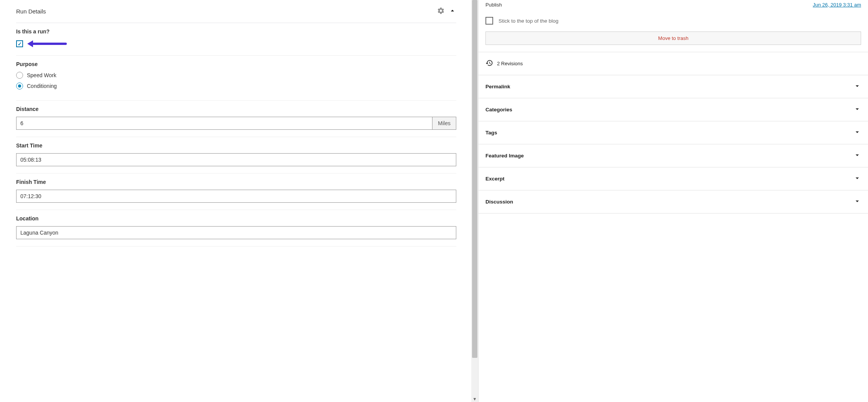  What do you see at coordinates (528, 21) in the screenshot?
I see `stick-label: Stick to the top of the blog` at bounding box center [528, 21].